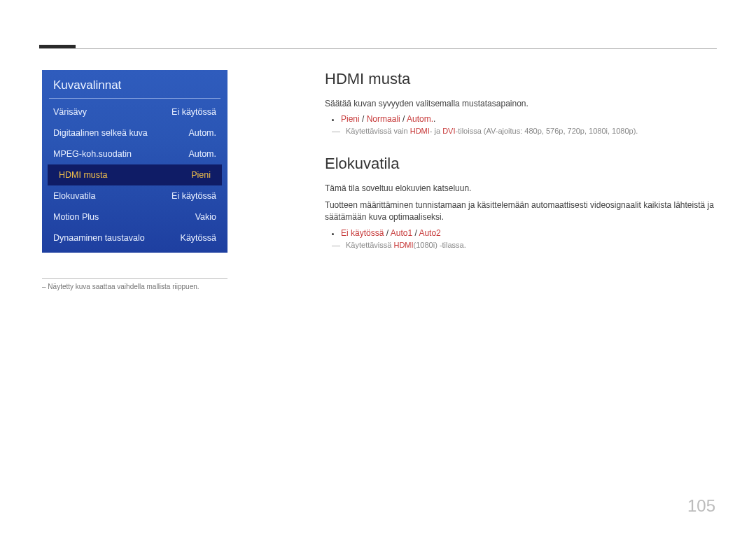 The width and height of the screenshot is (756, 534). What do you see at coordinates (378, 131) in the screenshot?
I see `note-pre: Käytettävissä vain` at bounding box center [378, 131].